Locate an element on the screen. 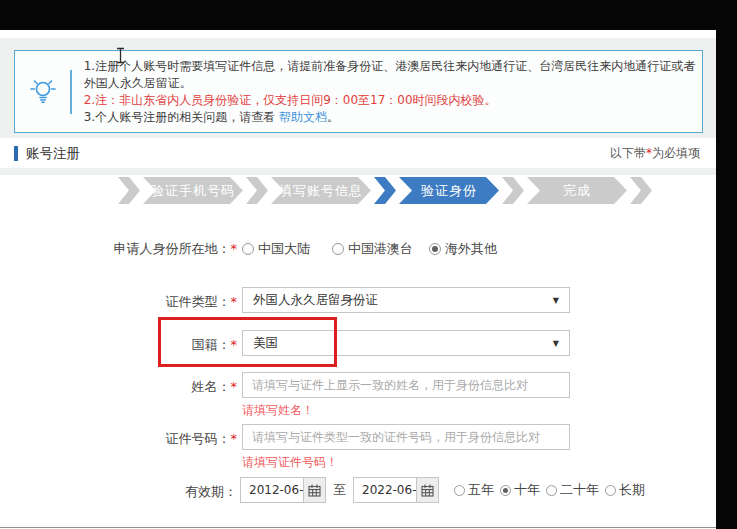 The width and height of the screenshot is (737, 529). page-background-gap is located at coordinates (358, 172).